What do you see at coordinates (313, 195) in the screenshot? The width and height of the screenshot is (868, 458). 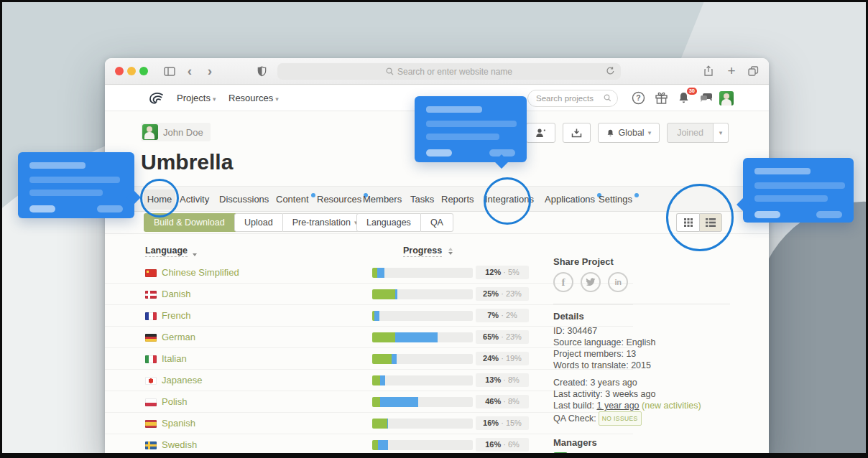 I see `tab-notification-dot` at bounding box center [313, 195].